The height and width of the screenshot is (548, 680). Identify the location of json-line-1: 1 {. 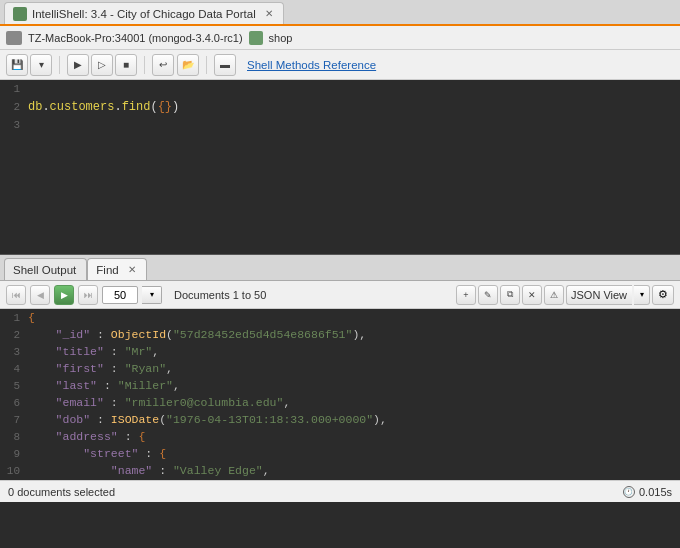
(340, 320).